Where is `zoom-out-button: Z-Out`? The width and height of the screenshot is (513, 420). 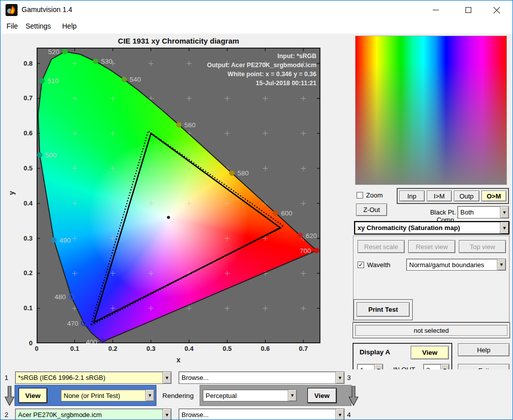
zoom-out-button: Z-Out is located at coordinates (372, 209).